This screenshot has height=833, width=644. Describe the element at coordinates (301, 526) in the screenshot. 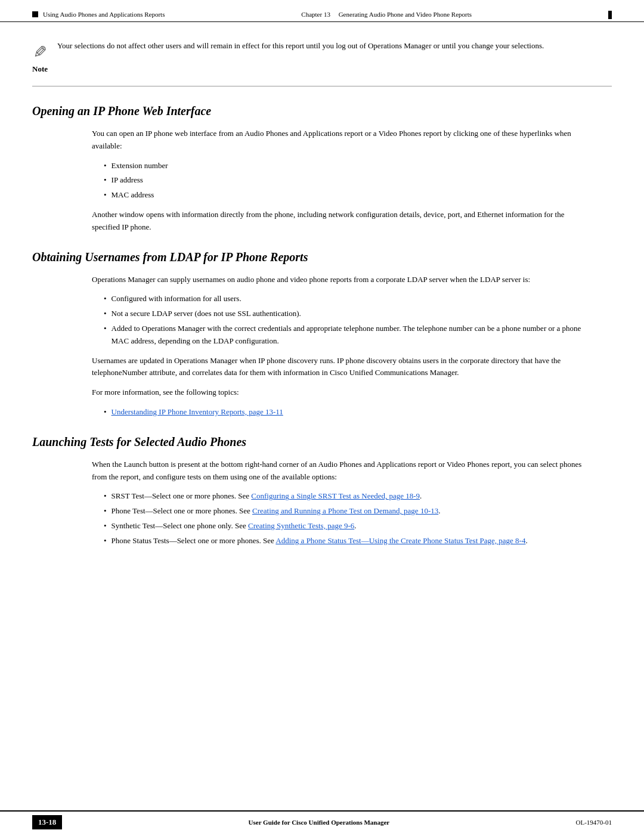

I see `synthetic-test-link: Creating Synthetic Tests, page 9-6` at that location.